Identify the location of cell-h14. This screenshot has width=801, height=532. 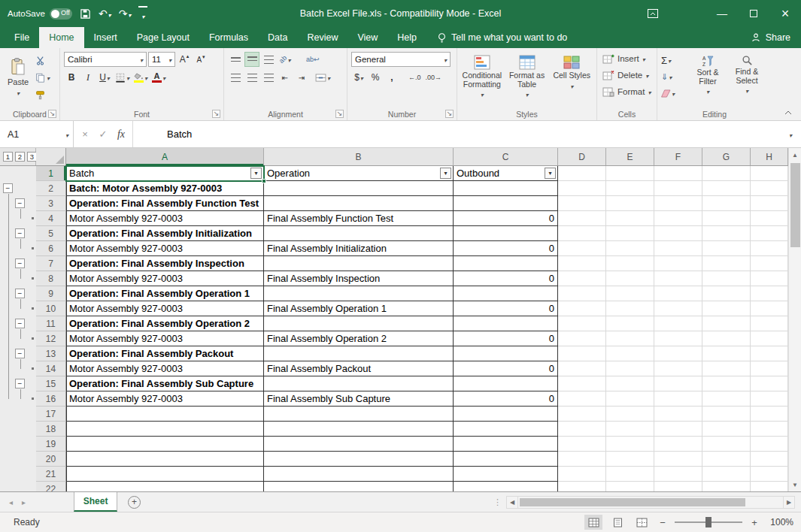
(769, 369).